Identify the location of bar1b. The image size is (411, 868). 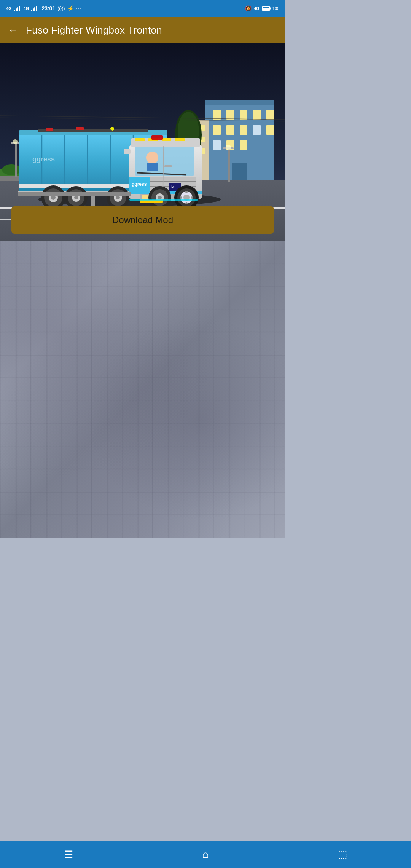
(32, 10).